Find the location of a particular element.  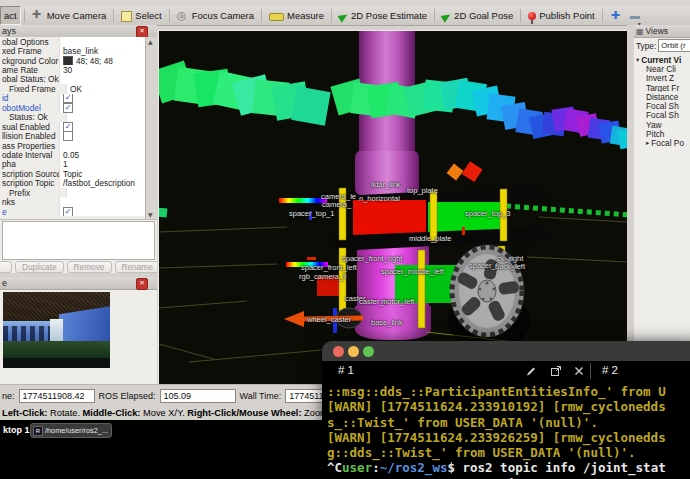

panel-button: Remove is located at coordinates (90, 267).